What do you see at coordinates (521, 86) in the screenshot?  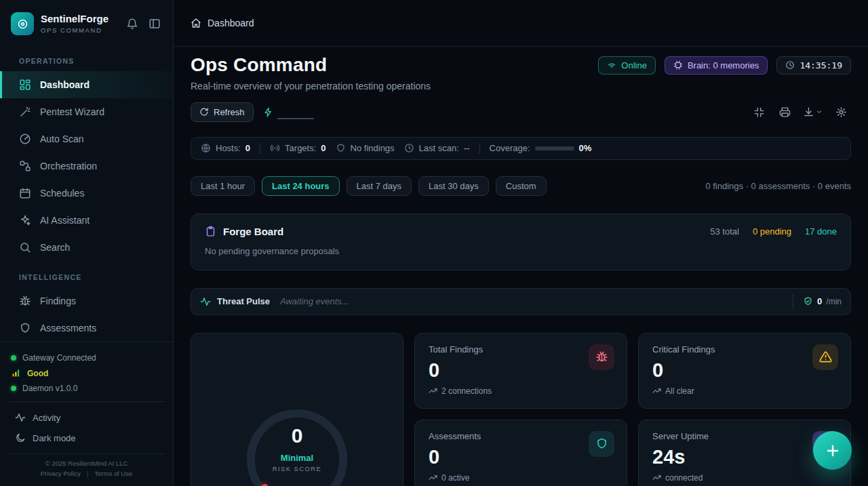 I see `page-subtitle: Real-time overview of your penetration t…` at bounding box center [521, 86].